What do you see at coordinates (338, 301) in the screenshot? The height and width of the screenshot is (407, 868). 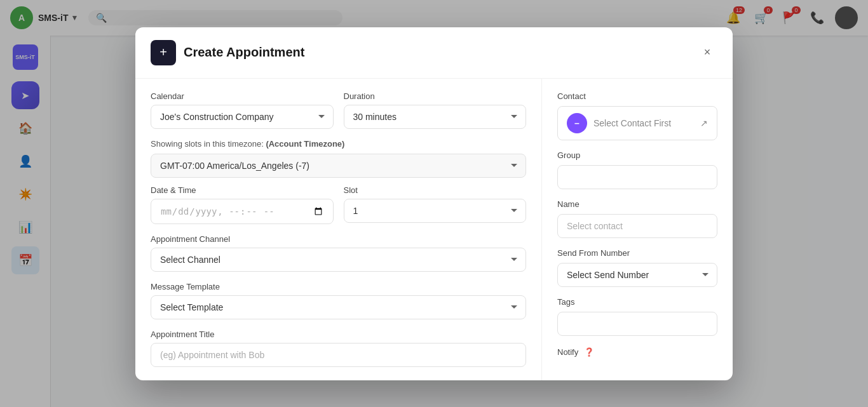 I see `template-group: Message Template Select Template` at bounding box center [338, 301].